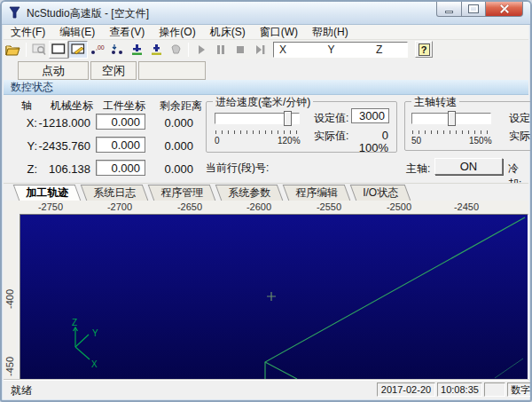 Image resolution: width=532 pixels, height=402 pixels. I want to click on start-button, so click(201, 50).